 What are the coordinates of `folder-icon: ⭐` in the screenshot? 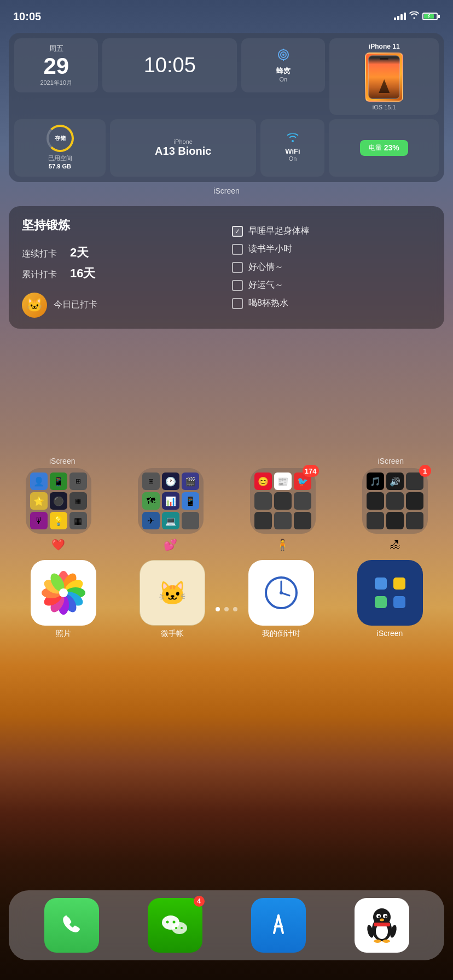 It's located at (39, 501).